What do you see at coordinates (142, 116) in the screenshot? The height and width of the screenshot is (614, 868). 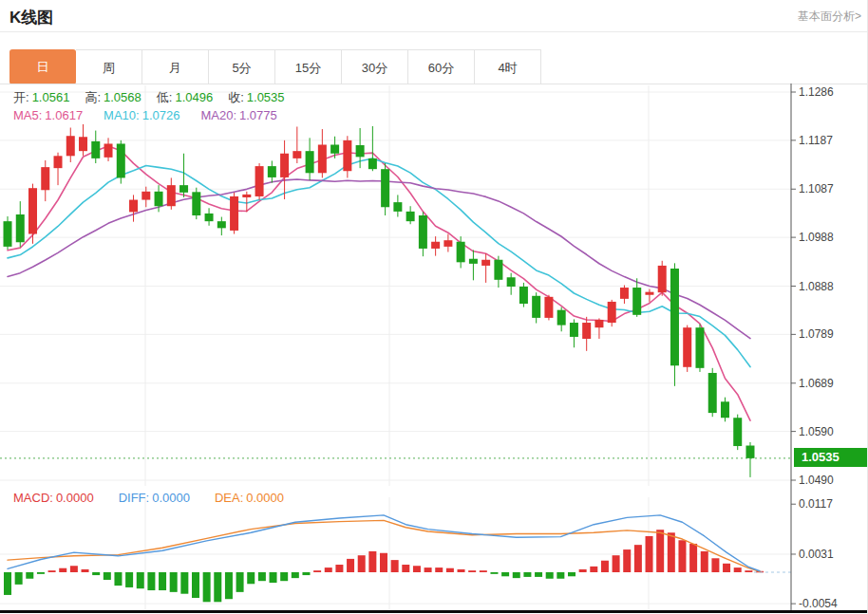 I see `legend-item: MA10:1.0726` at bounding box center [142, 116].